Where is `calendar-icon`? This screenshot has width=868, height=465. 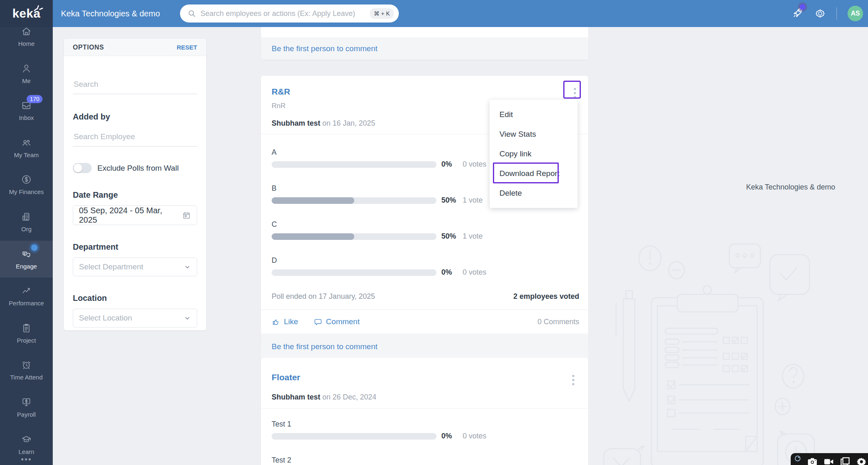
calendar-icon is located at coordinates (187, 215).